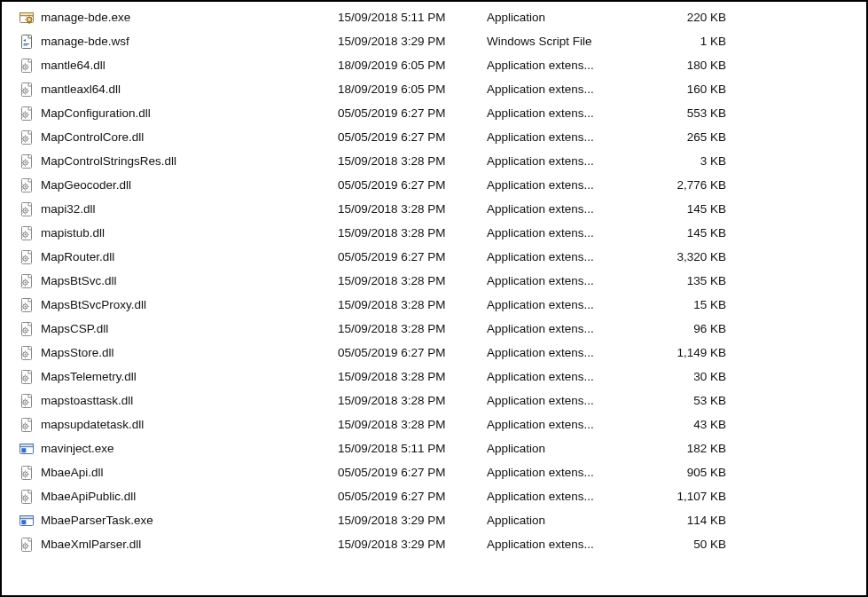  What do you see at coordinates (434, 545) in the screenshot?
I see `file-row: MbaeXmlParser.dll15/09/2018 3:29 PMAppli…` at bounding box center [434, 545].